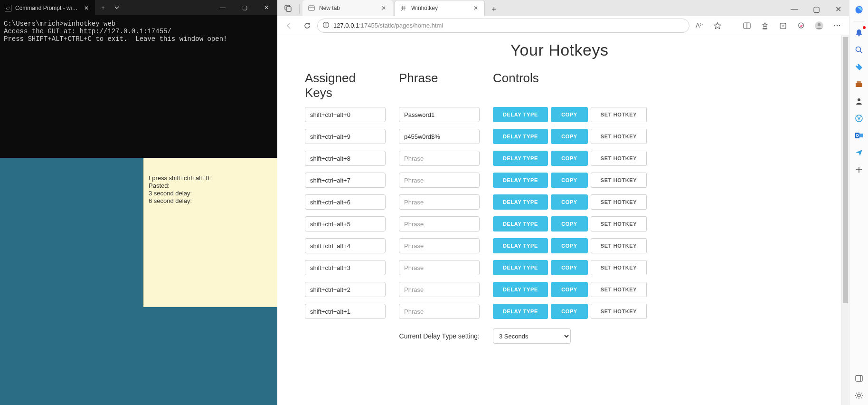  I want to click on collections-button, so click(783, 26).